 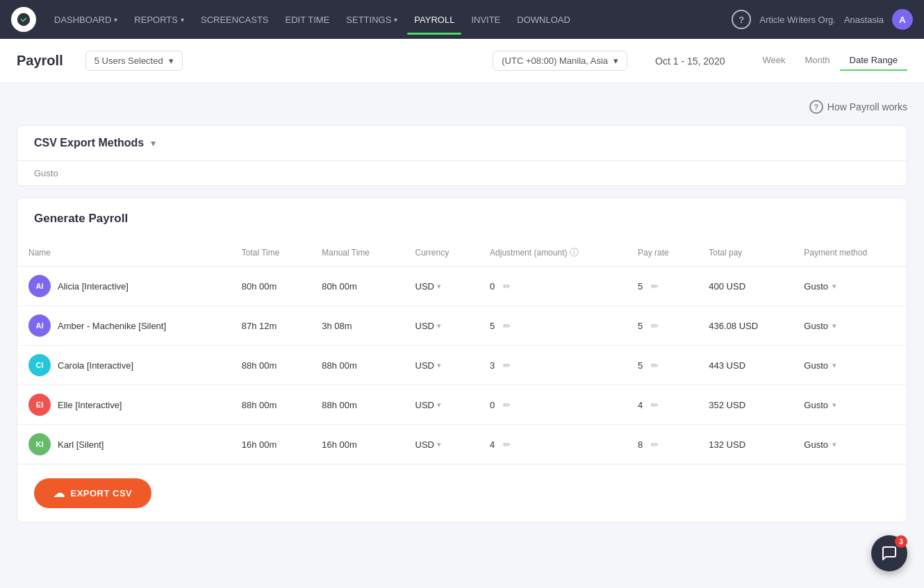 What do you see at coordinates (830, 61) in the screenshot?
I see `view-tabs: Week Month Date Range` at bounding box center [830, 61].